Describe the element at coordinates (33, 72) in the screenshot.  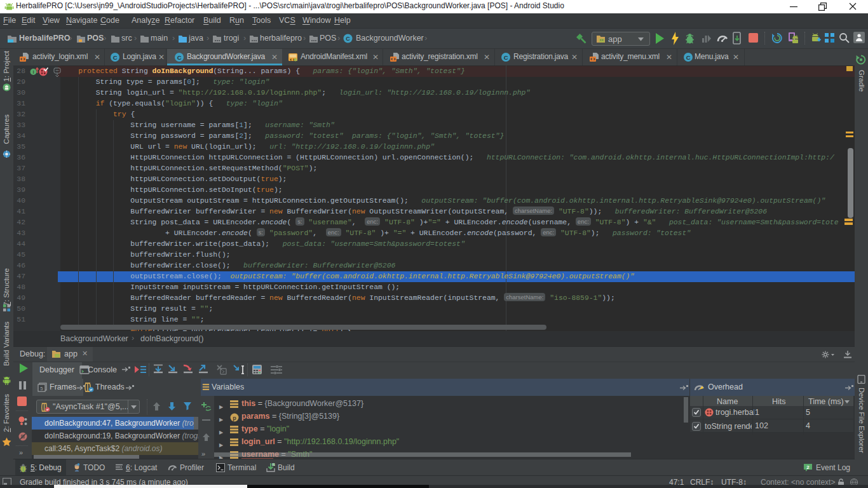
I see `svg-text: I` at that location.